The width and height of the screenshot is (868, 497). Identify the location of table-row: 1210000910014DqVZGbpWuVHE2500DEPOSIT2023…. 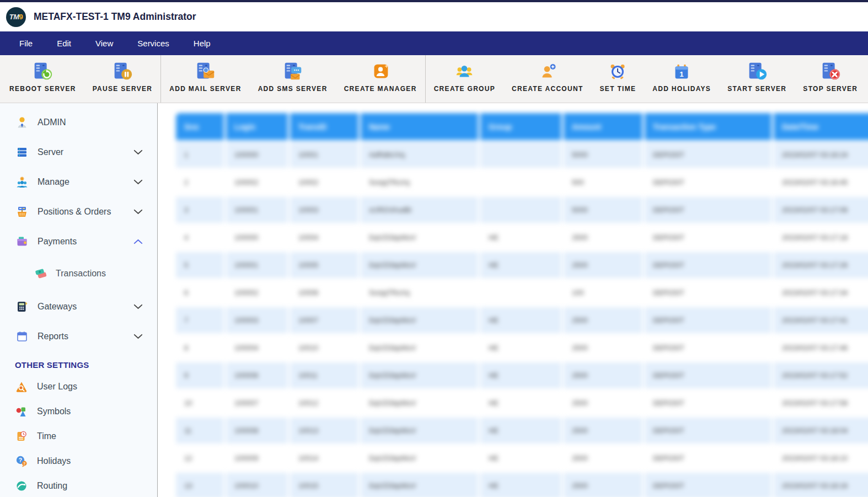
(522, 458).